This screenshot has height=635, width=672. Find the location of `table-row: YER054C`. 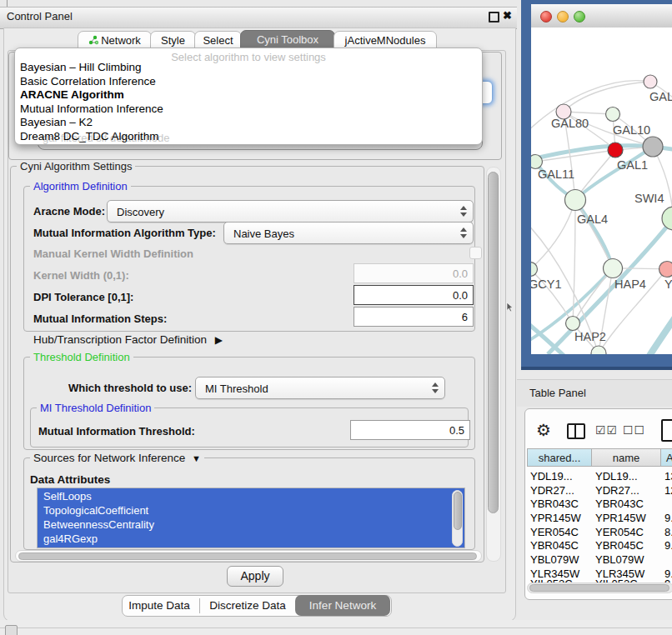

table-row: YER054C is located at coordinates (554, 532).